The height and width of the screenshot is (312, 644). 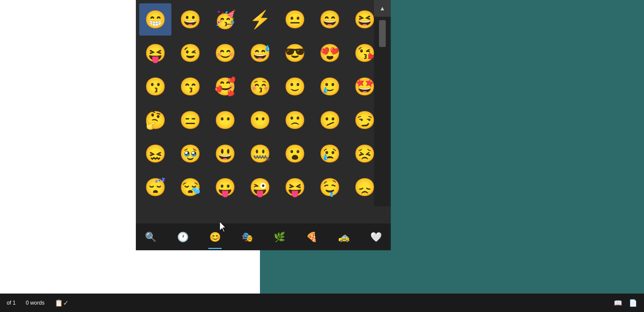 I want to click on emoji-cell: 🥳, so click(x=225, y=19).